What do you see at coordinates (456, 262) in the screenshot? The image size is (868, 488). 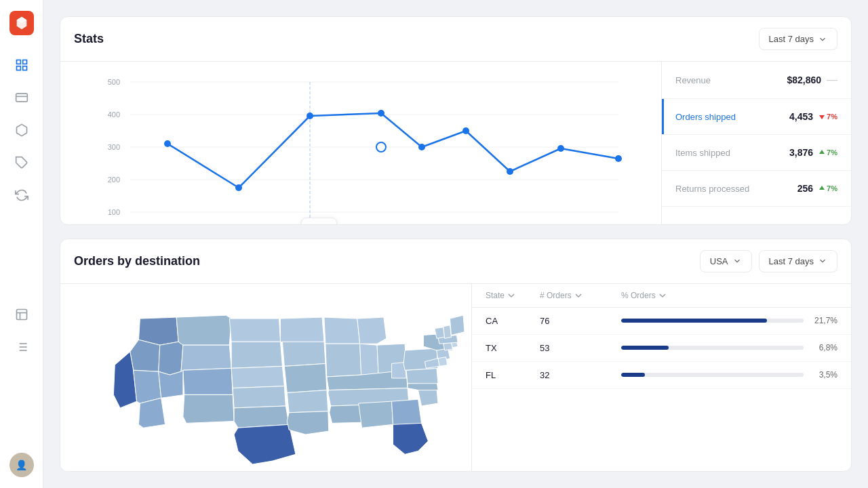 I see `orders-header: Orders by destination USA Last 7 days` at bounding box center [456, 262].